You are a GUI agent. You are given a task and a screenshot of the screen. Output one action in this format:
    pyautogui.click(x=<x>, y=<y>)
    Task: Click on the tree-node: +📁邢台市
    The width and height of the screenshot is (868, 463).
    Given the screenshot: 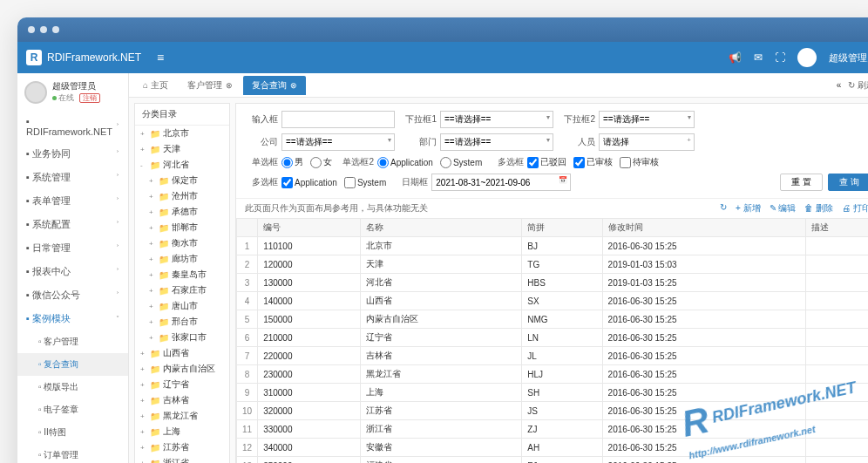 What is the action you would take?
    pyautogui.click(x=182, y=322)
    